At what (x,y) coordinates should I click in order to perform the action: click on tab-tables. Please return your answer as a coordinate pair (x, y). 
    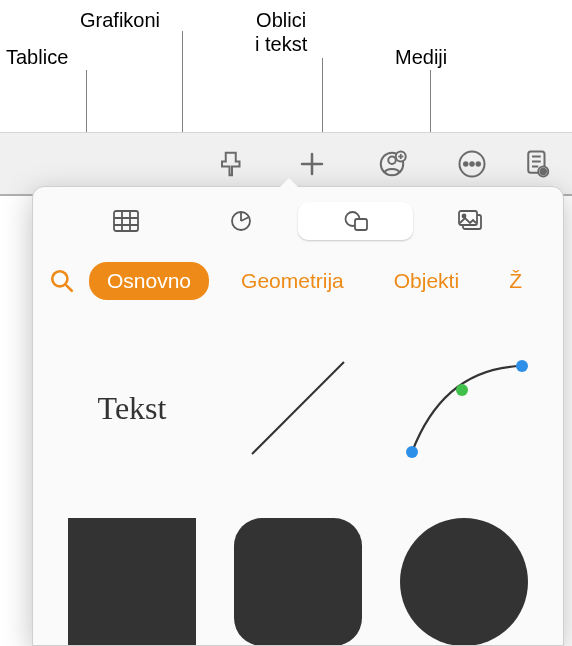
    Looking at the image, I should click on (126, 221).